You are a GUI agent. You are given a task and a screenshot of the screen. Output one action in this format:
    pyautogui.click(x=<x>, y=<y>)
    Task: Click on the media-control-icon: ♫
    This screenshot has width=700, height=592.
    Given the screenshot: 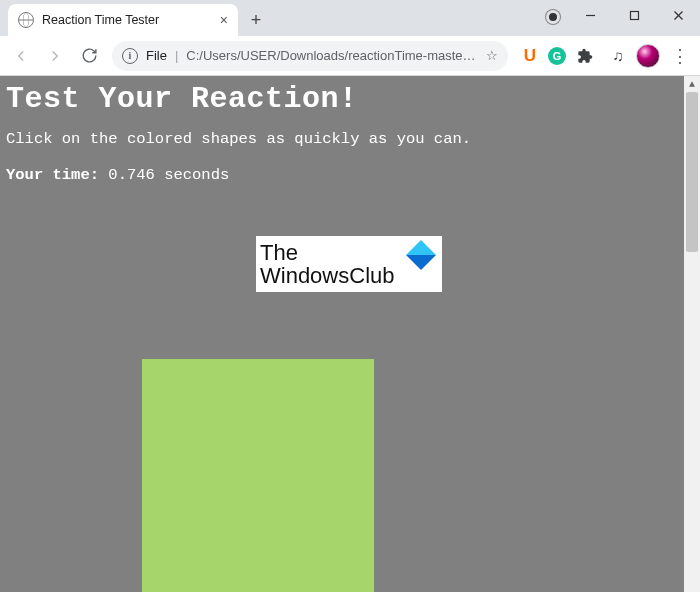 What is the action you would take?
    pyautogui.click(x=618, y=56)
    